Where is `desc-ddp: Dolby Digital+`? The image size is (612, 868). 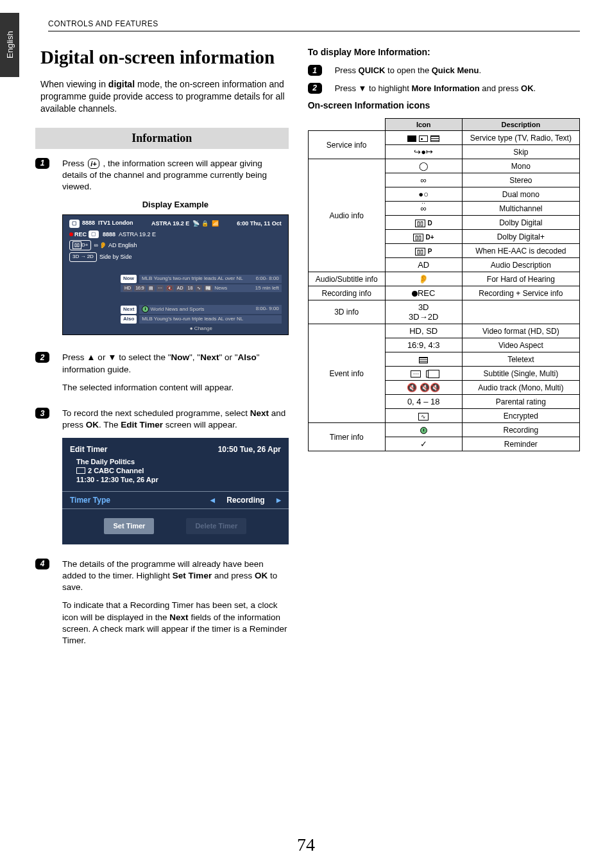 desc-ddp: Dolby Digital+ is located at coordinates (521, 237).